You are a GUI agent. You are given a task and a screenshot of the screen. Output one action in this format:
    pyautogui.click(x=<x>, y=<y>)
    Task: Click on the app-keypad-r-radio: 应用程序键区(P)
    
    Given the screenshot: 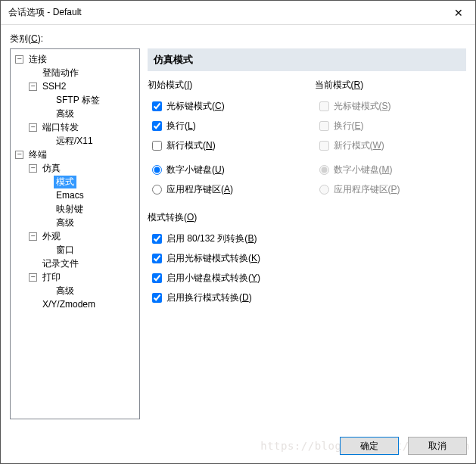 What is the action you would take?
    pyautogui.click(x=390, y=189)
    